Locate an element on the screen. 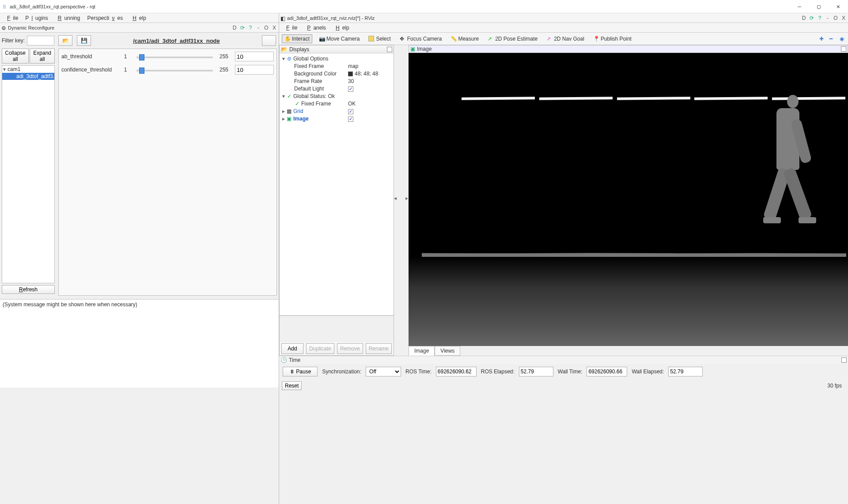 Image resolution: width=848 pixels, height=504 pixels. ros-elapsed-value is located at coordinates (536, 372).